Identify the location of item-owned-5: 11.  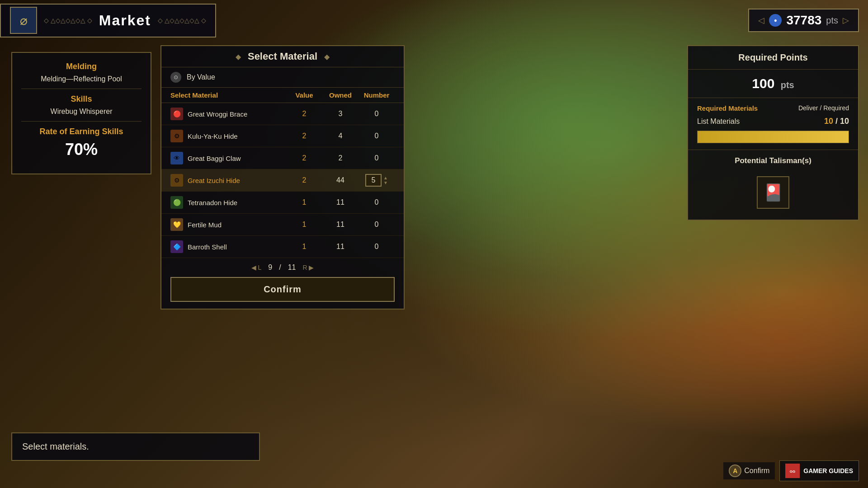
(340, 225).